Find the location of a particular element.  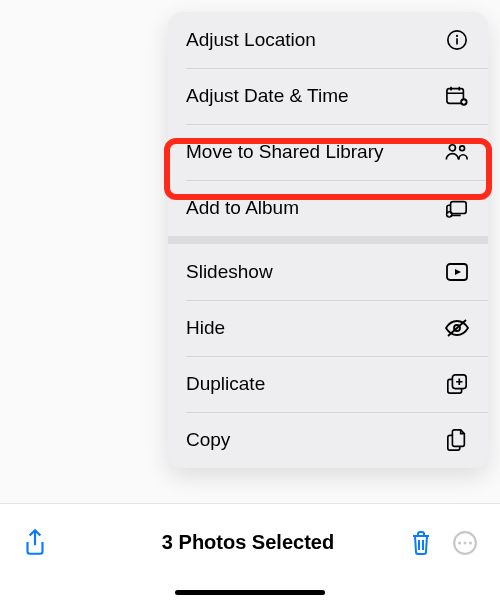

menu-item-label: Copy is located at coordinates (315, 440).